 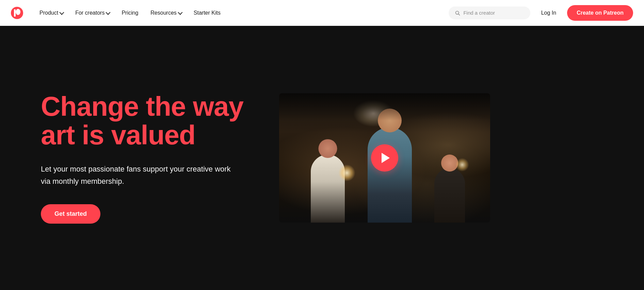 What do you see at coordinates (385, 158) in the screenshot?
I see `hero-video` at bounding box center [385, 158].